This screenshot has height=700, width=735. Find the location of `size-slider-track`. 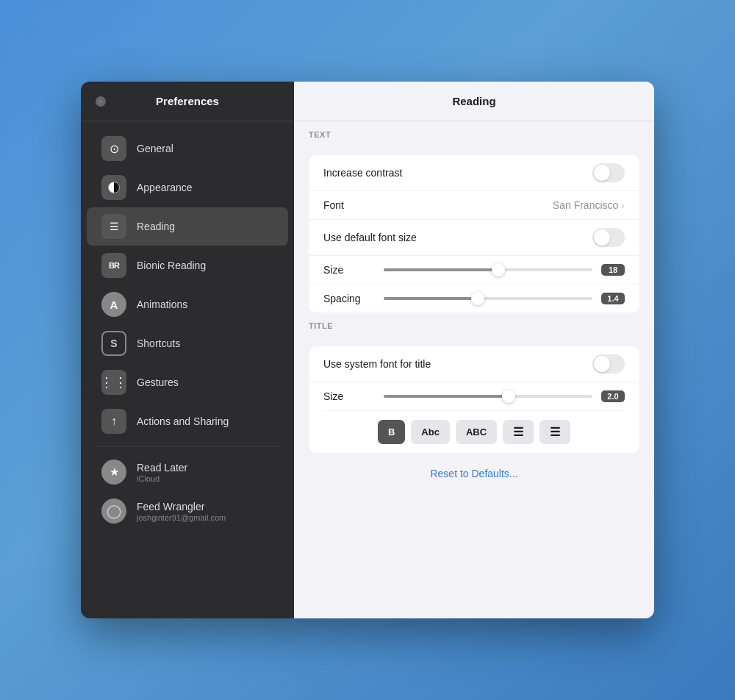

size-slider-track is located at coordinates (488, 270).